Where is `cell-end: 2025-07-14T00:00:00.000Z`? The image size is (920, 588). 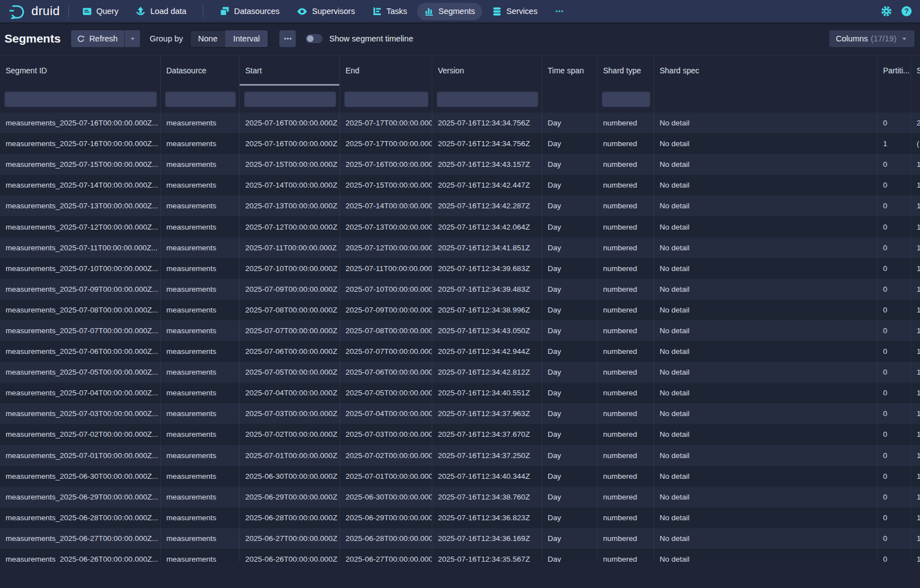
cell-end: 2025-07-14T00:00:00.000Z is located at coordinates (386, 206).